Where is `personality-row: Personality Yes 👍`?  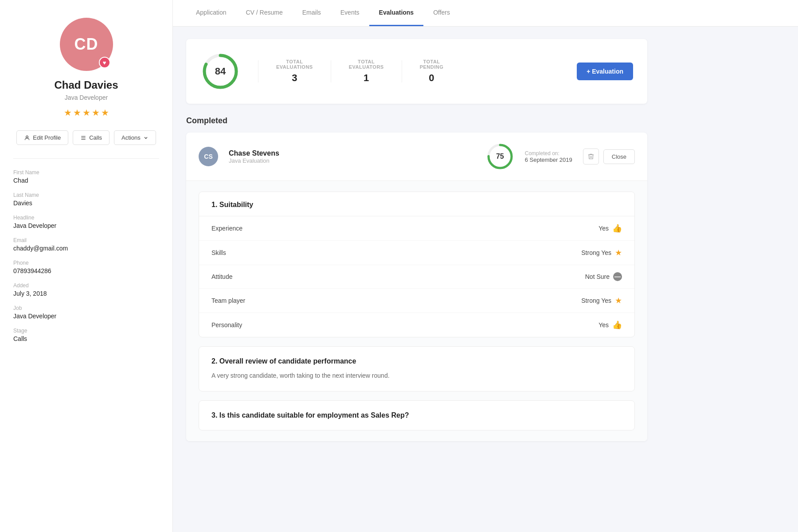 personality-row: Personality Yes 👍 is located at coordinates (417, 325).